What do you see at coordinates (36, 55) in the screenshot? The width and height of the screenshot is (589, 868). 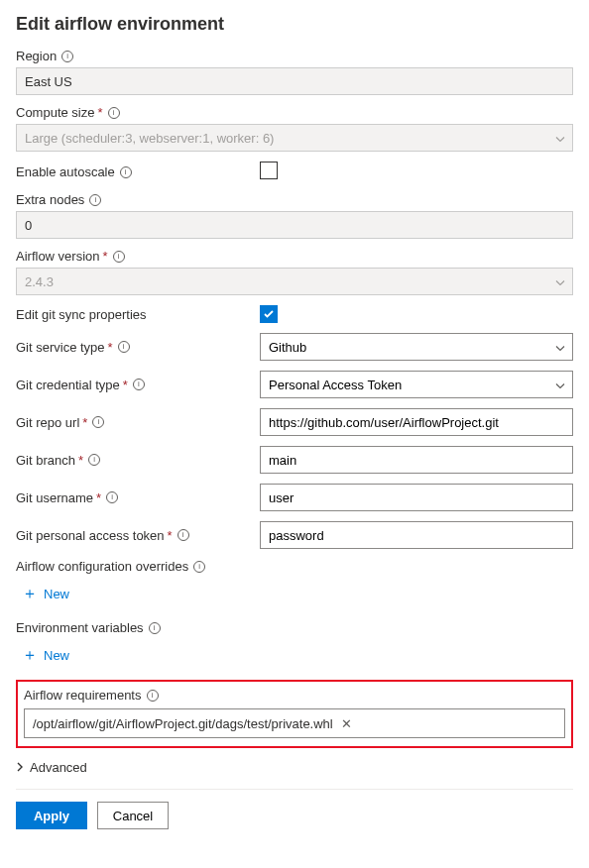 I see `region-label: Region` at bounding box center [36, 55].